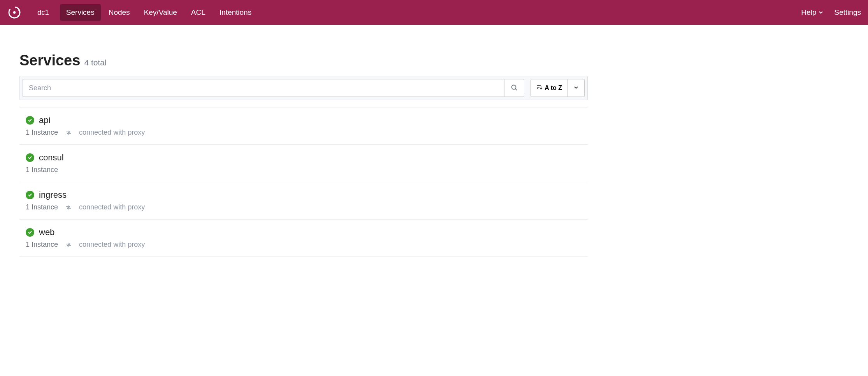 This screenshot has width=868, height=376. I want to click on service-name: api, so click(44, 120).